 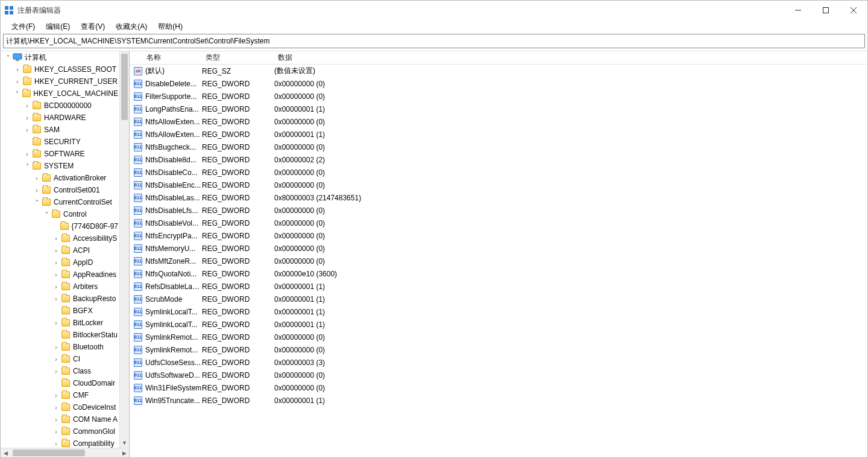 What do you see at coordinates (49, 453) in the screenshot?
I see `scroll-thumb-horizontal` at bounding box center [49, 453].